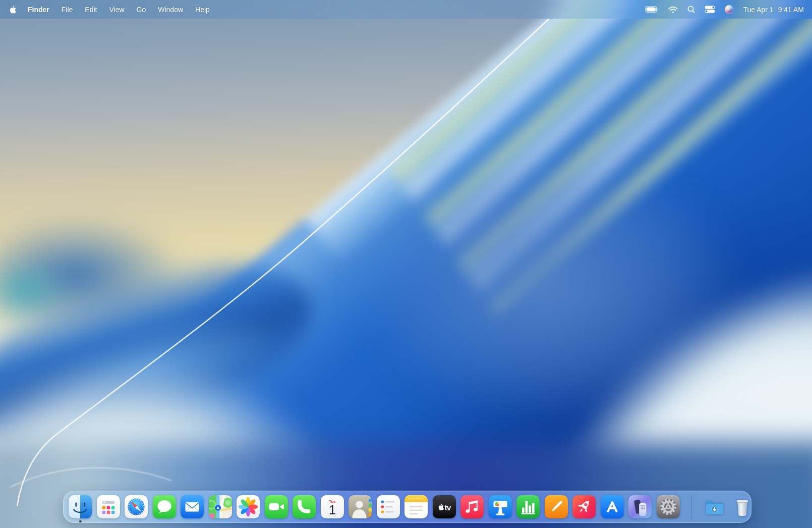 The image size is (812, 528). I want to click on control-center-icon, so click(710, 9).